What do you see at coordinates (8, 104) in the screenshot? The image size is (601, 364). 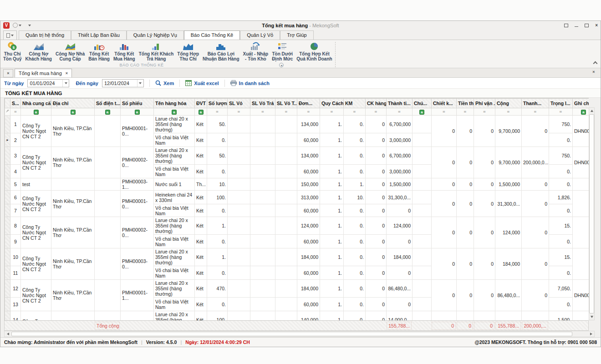 I see `column-header-ind` at bounding box center [8, 104].